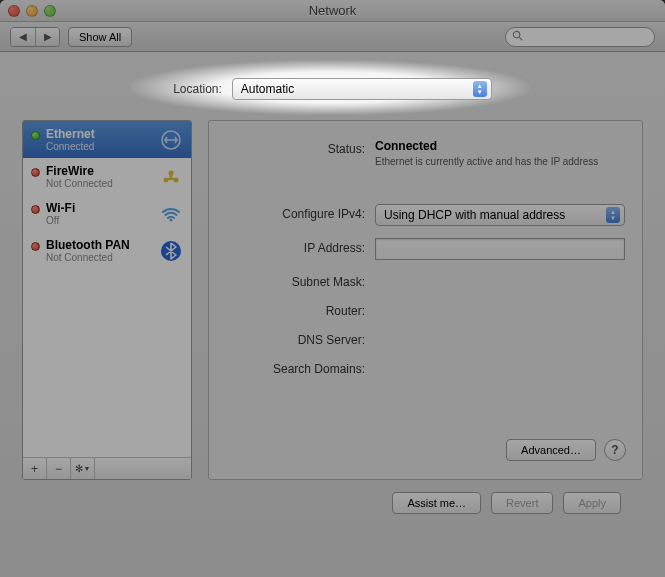 Image resolution: width=665 pixels, height=577 pixels. I want to click on toolbar: ◀ ▶ Show All, so click(332, 37).